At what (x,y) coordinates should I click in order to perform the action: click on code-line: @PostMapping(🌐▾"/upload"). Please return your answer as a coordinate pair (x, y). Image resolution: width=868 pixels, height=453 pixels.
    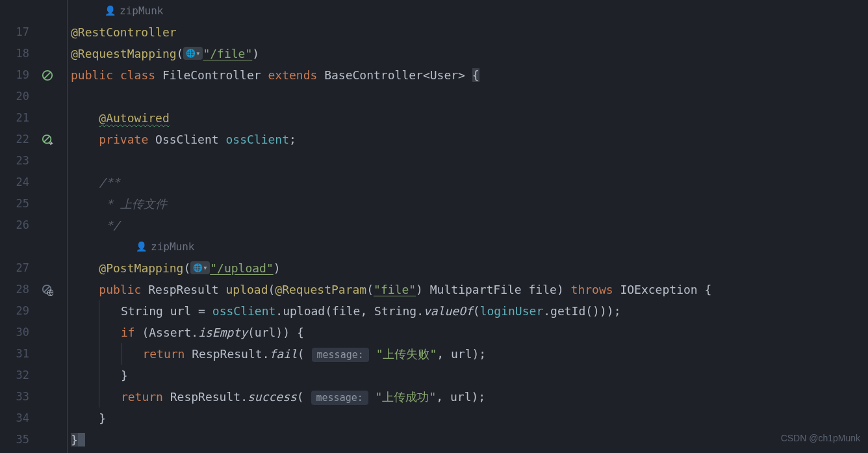
    Looking at the image, I should click on (469, 268).